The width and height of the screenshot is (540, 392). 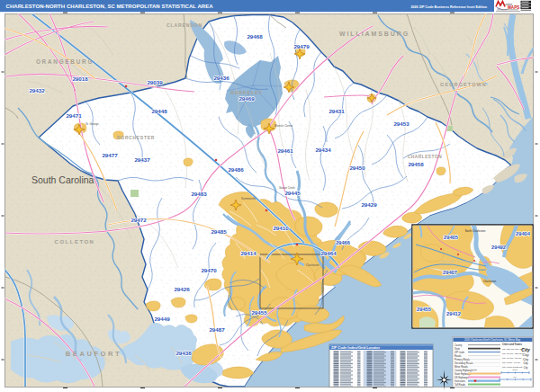 I want to click on svg-text: North Charleston, so click(x=475, y=231).